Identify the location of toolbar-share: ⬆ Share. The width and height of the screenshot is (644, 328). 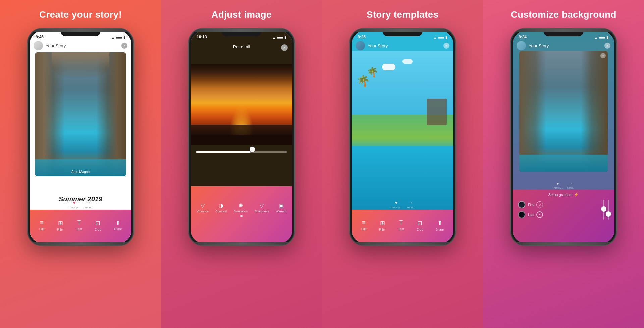
(118, 225).